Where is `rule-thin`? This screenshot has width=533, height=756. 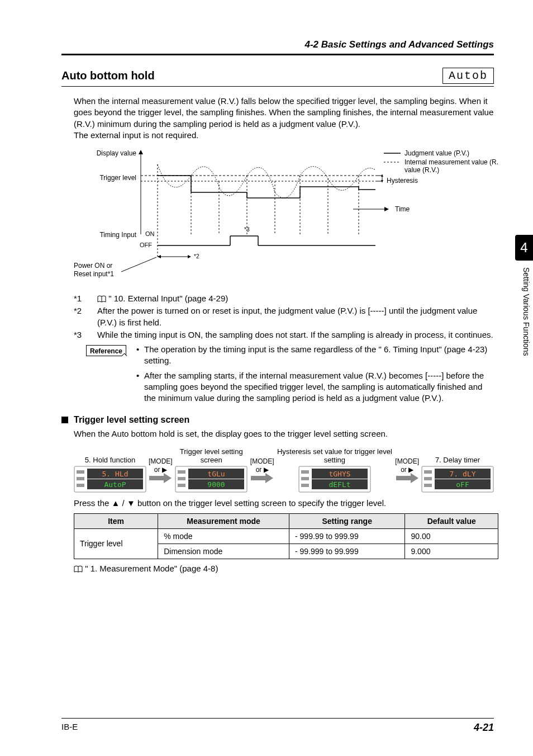 rule-thin is located at coordinates (278, 86).